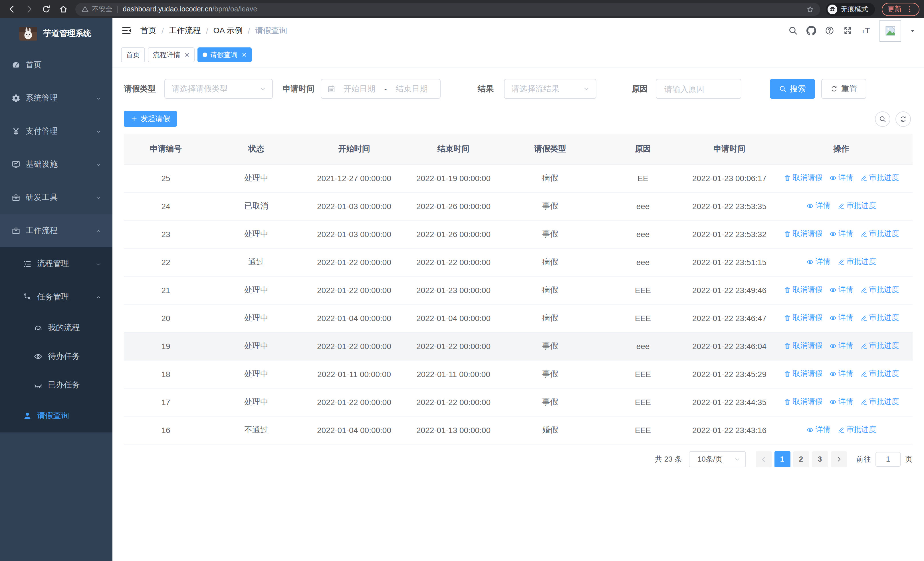  I want to click on sidebar-logo-row: 芋道管理系统, so click(56, 33).